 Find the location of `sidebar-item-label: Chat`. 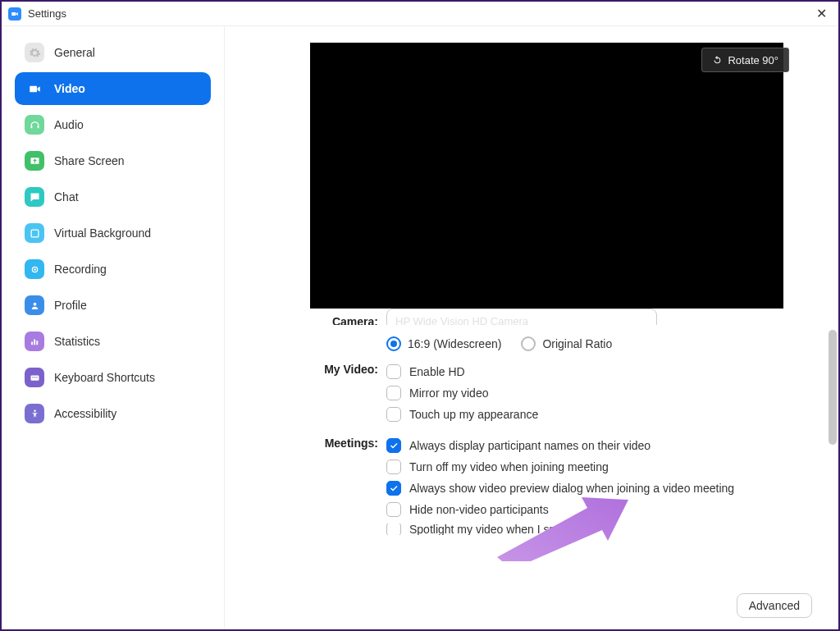

sidebar-item-label: Chat is located at coordinates (66, 197).